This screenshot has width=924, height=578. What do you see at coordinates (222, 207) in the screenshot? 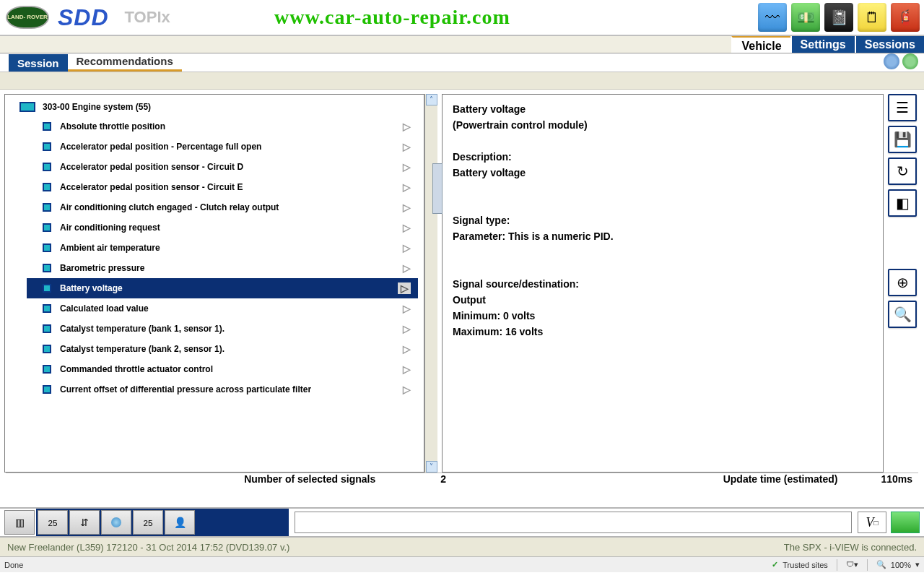
I see `tree-item: Air conditioning clutch engaged - Clutch…` at bounding box center [222, 207].